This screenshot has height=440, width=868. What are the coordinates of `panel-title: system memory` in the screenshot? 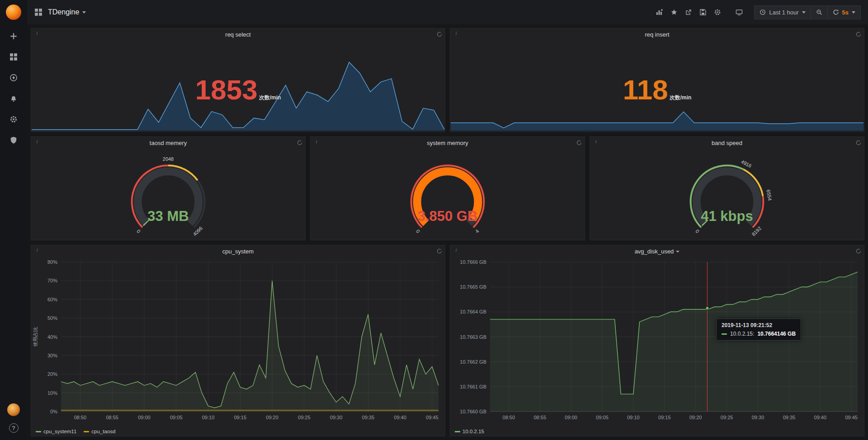 It's located at (448, 143).